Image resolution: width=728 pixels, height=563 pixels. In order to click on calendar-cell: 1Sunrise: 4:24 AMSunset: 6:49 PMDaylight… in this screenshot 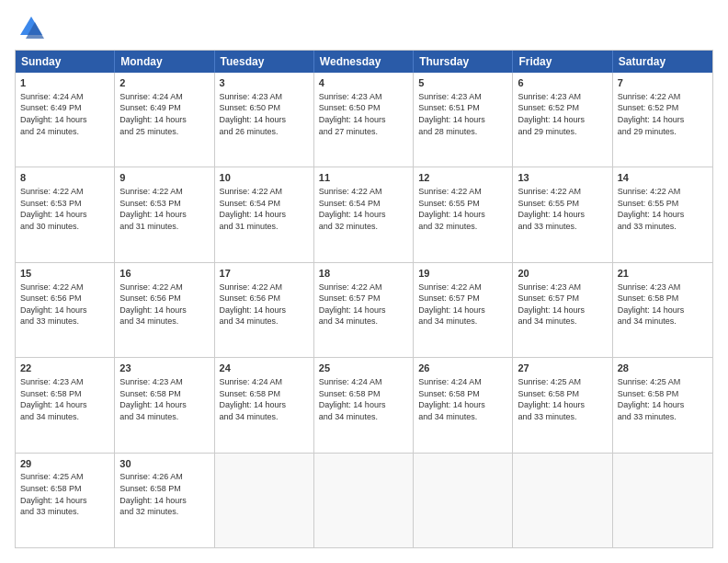, I will do `click(65, 120)`.